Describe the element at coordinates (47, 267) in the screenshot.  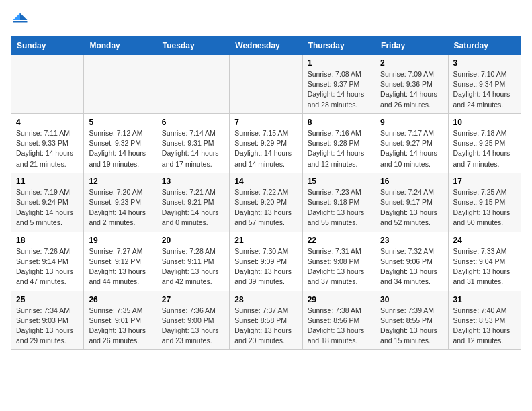
I see `day-info: Sunrise: 7:26 AMSunset: 9:14 PMDaylight:…` at that location.